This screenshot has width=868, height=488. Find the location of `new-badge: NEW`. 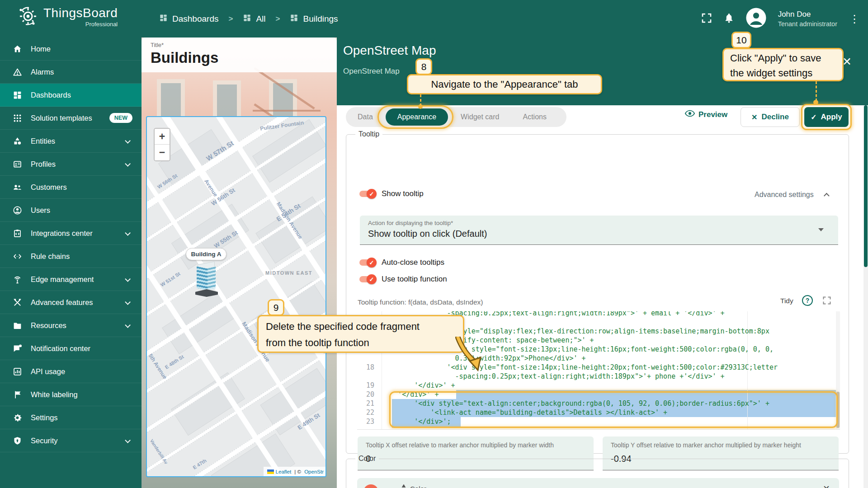

new-badge: NEW is located at coordinates (121, 118).